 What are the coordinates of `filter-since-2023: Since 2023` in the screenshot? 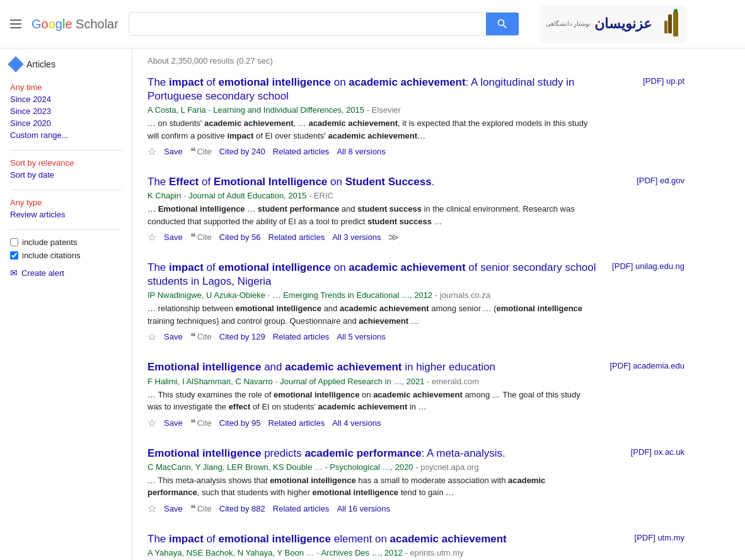 It's located at (66, 111).